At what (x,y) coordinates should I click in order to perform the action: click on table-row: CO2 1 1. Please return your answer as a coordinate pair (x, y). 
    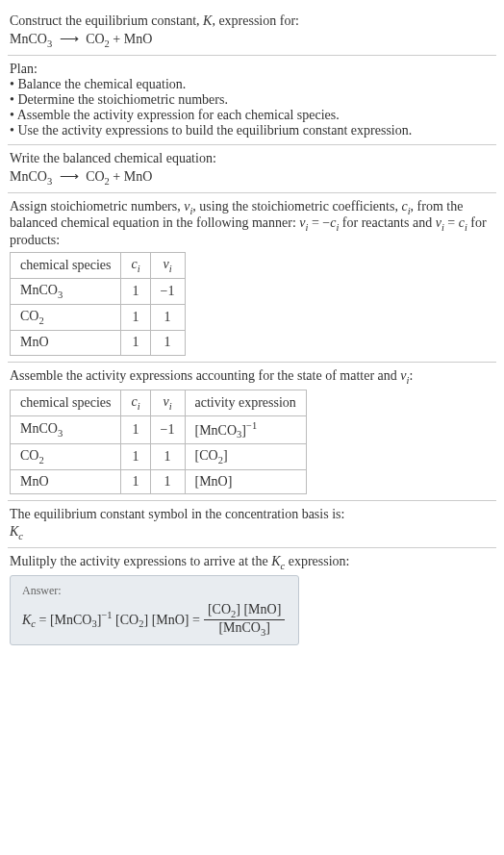
    Looking at the image, I should click on (98, 317).